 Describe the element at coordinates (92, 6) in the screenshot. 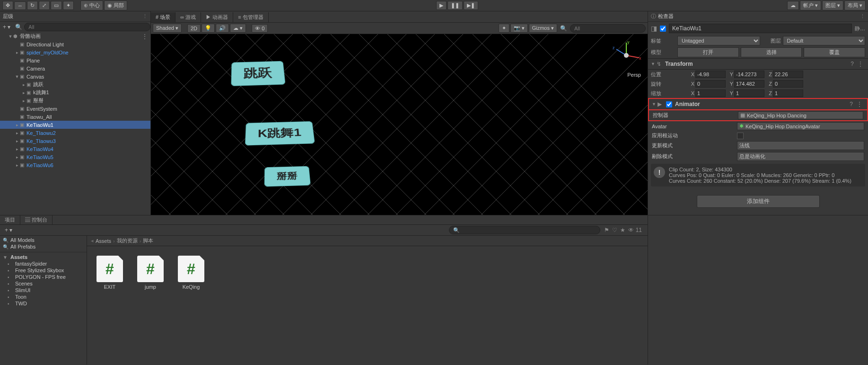

I see `pivot-center: ⊕ 中心` at that location.